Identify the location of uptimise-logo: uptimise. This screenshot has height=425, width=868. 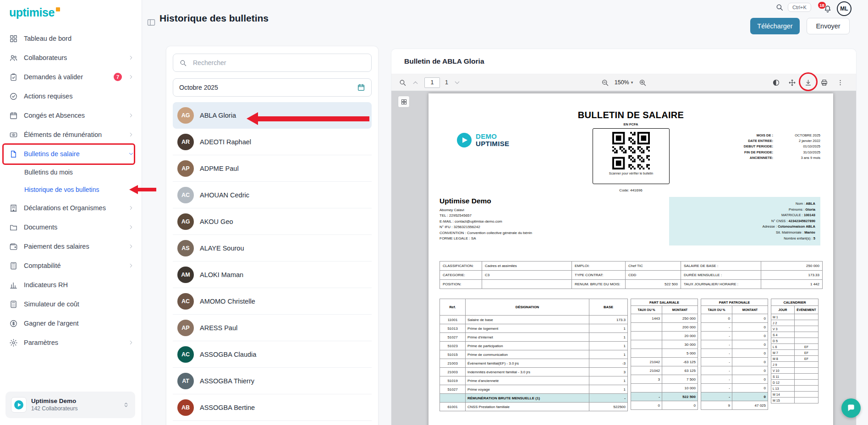
(71, 13).